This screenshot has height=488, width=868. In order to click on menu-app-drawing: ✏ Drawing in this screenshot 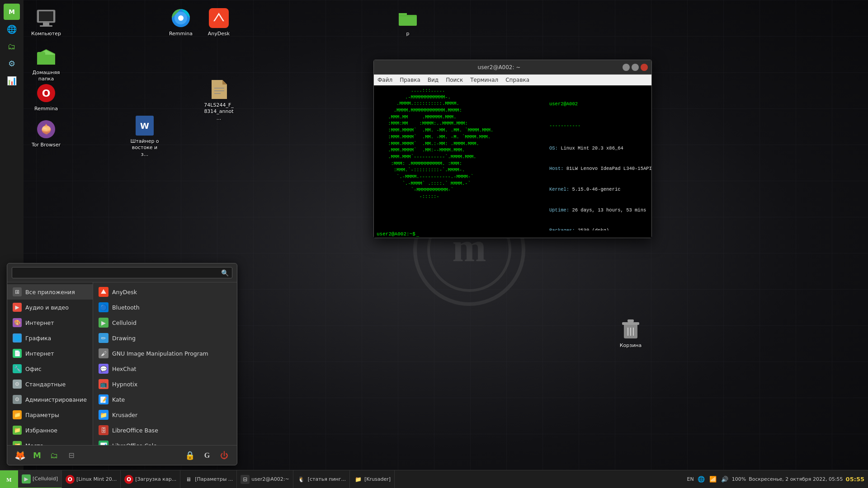, I will do `click(165, 338)`.